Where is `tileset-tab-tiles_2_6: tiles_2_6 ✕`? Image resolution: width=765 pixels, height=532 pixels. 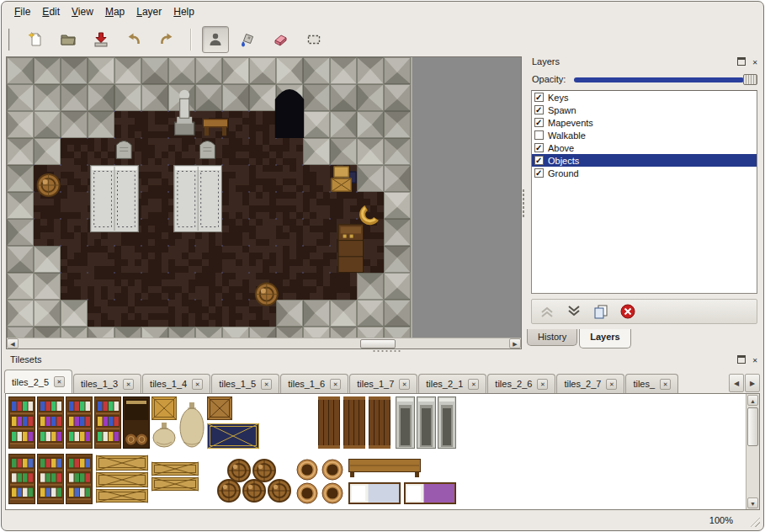 tileset-tab-tiles_2_6: tiles_2_6 ✕ is located at coordinates (522, 384).